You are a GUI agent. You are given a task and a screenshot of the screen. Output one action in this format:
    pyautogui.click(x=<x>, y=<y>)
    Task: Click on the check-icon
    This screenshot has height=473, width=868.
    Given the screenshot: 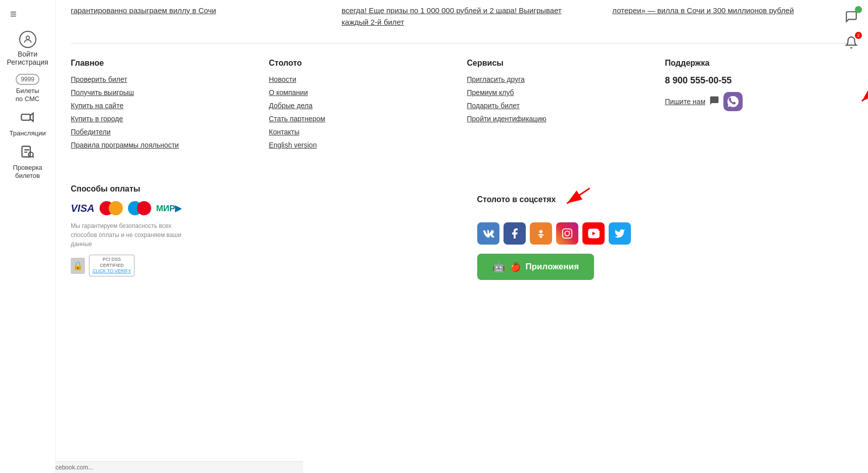 What is the action you would take?
    pyautogui.click(x=27, y=153)
    